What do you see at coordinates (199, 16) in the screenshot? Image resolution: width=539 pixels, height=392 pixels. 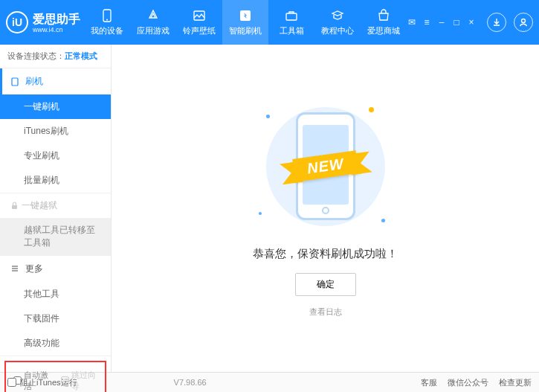 I see `wallpaper-icon` at bounding box center [199, 16].